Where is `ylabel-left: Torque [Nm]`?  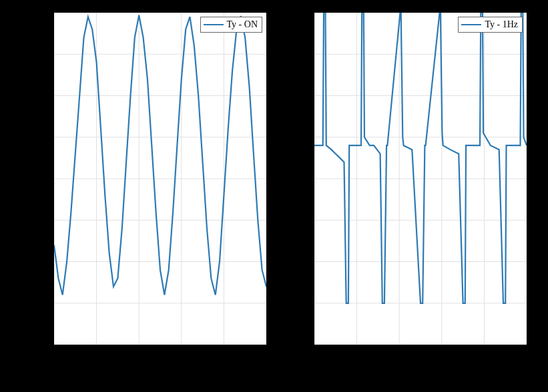
ylabel-left: Torque [Nm] is located at coordinates (26, 187).